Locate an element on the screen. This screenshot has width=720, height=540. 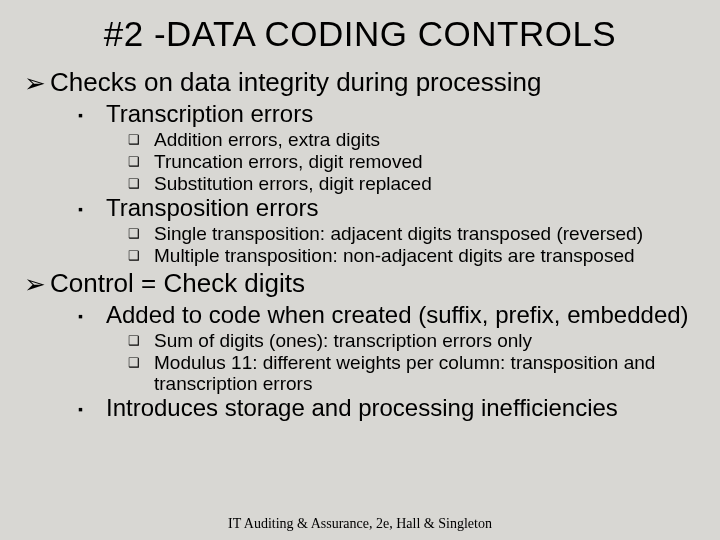
text: Addition errors, extra digits is located at coordinates (427, 140).